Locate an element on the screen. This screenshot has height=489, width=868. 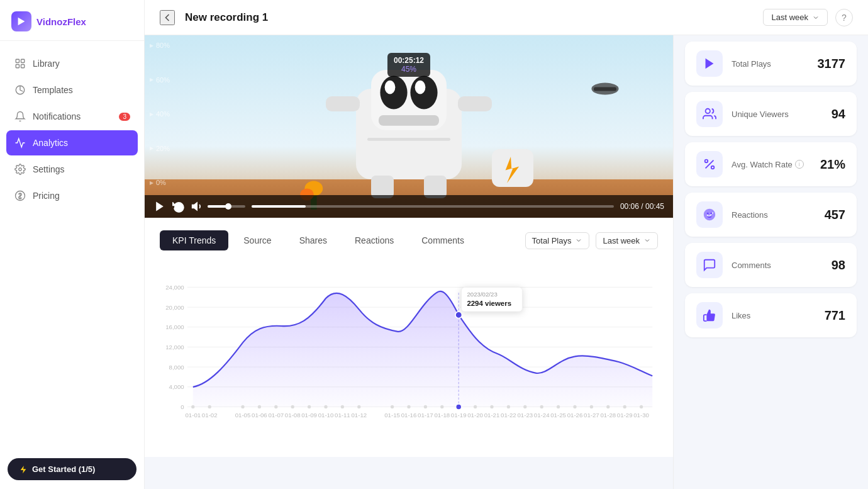
unique-viewers-icon-bg is located at coordinates (709, 114).